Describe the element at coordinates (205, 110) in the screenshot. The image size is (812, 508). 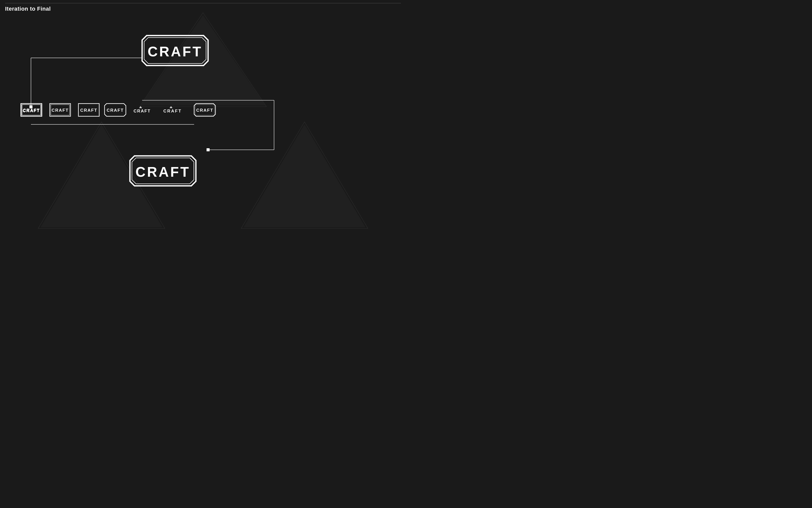
I see `craft-small-logo-7: CRAFT` at that location.